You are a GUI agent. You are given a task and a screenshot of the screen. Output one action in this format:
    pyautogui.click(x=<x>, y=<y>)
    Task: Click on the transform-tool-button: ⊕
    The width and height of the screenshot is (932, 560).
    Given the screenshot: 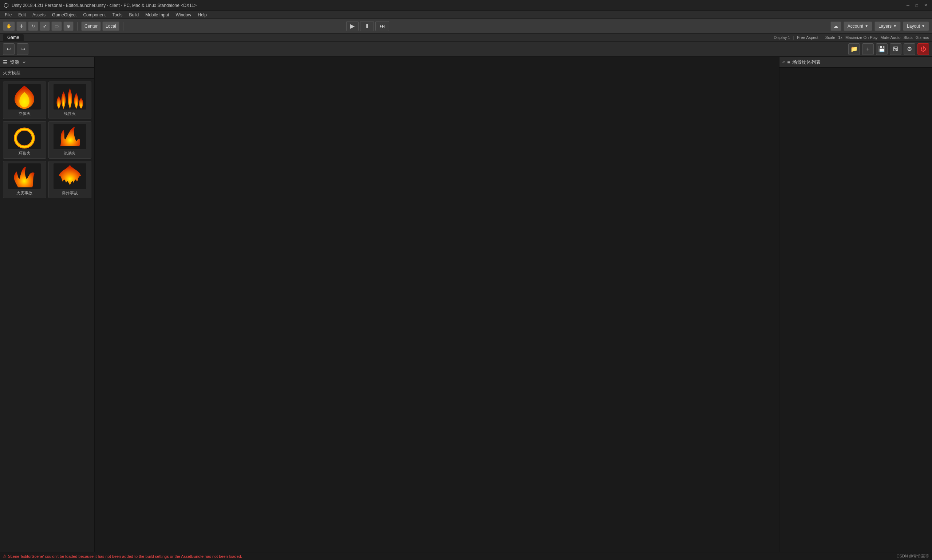 What is the action you would take?
    pyautogui.click(x=69, y=26)
    